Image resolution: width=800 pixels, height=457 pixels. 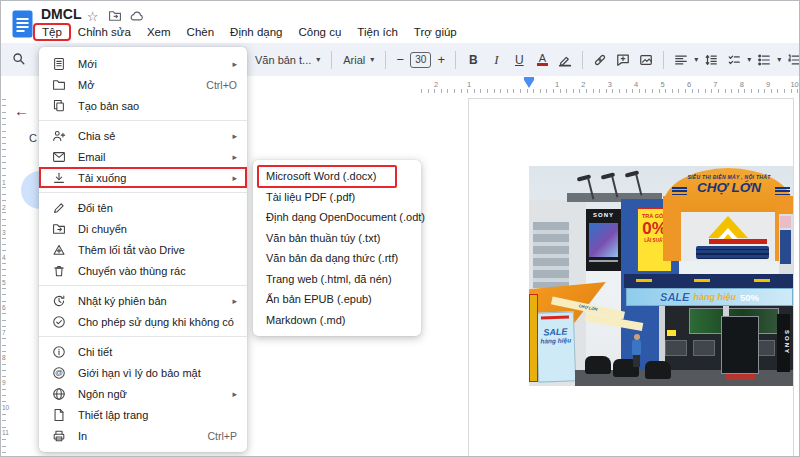 What do you see at coordinates (420, 60) in the screenshot?
I see `font-size-input: 30` at bounding box center [420, 60].